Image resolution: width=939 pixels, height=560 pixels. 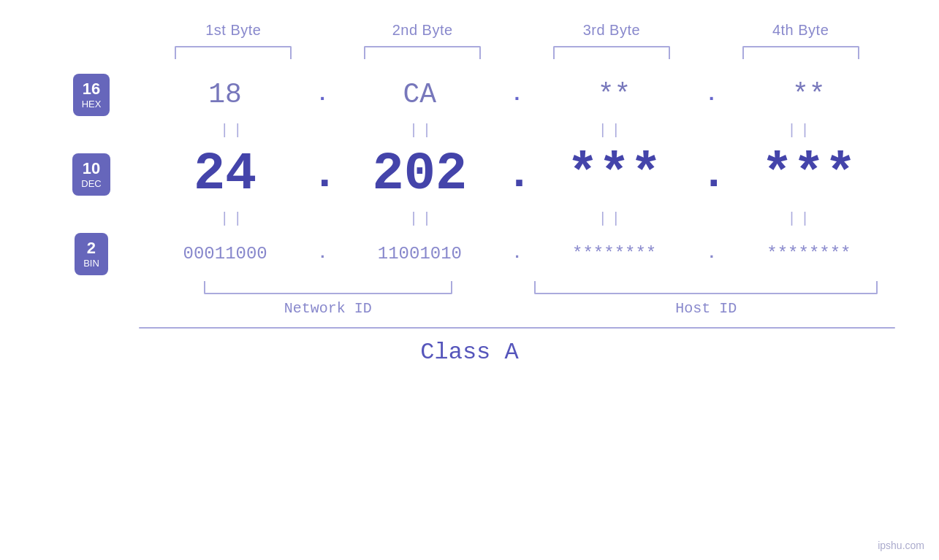 I want to click on big-bracket-line, so click(x=517, y=328).